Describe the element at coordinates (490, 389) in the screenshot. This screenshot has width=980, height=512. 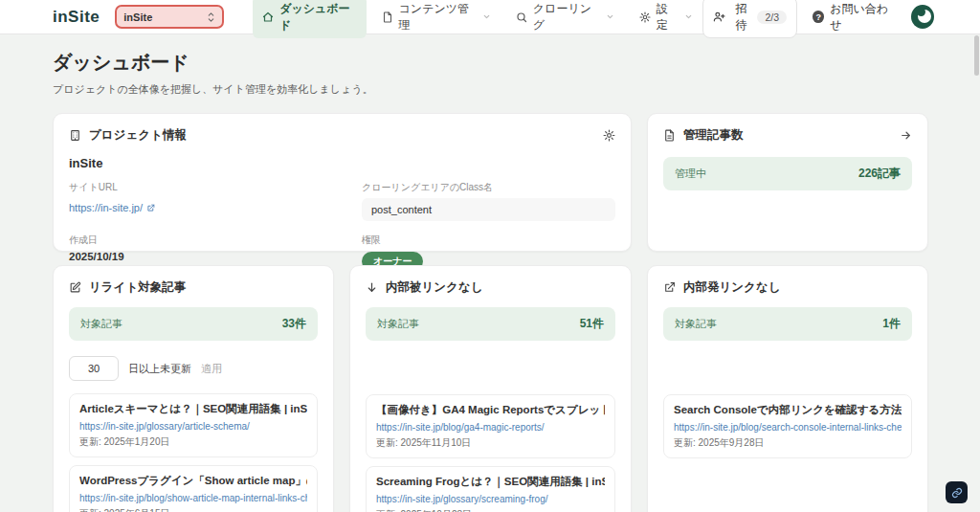
I see `no-inbound-links-card: 内部被リンクなし 対象記事 51件 【画像付き】GA4 Magic Report…` at that location.